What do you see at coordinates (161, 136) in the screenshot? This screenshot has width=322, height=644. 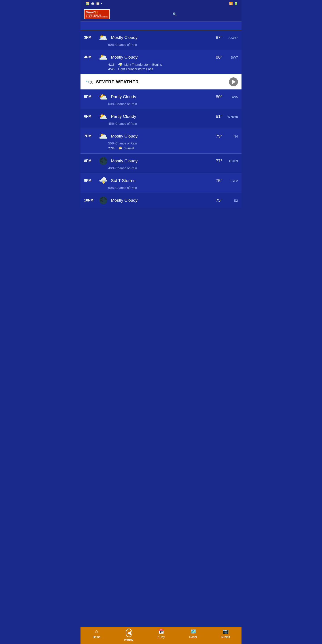 I see `row-main: 7PM 🌥️ Mostly Cloudy 79° N4` at bounding box center [161, 136].